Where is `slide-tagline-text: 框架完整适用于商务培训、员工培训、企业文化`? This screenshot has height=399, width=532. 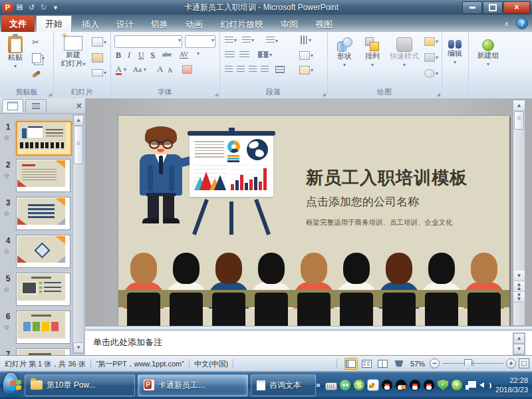
slide-tagline-text: 框架完整适用于商务培训、员工培训、企业文化 is located at coordinates (406, 223).